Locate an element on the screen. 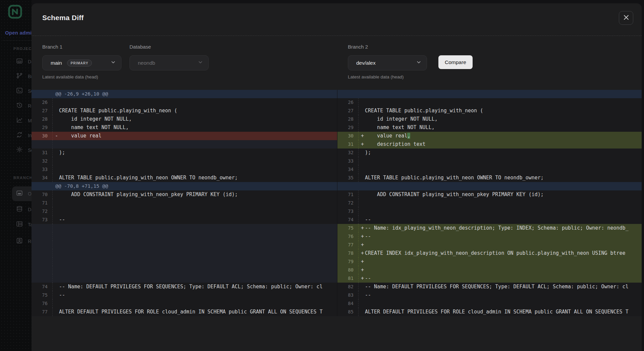 The height and width of the screenshot is (351, 644). branch2-select: dev/alex is located at coordinates (387, 63).